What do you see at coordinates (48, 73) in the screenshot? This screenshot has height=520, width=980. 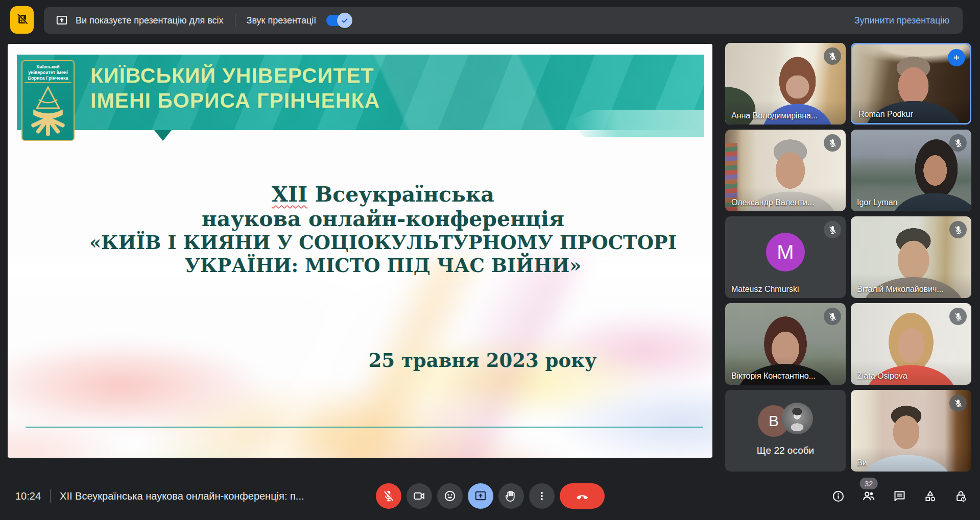 I see `university-logo-caption: Київський університет імені Бориса Грінч…` at bounding box center [48, 73].